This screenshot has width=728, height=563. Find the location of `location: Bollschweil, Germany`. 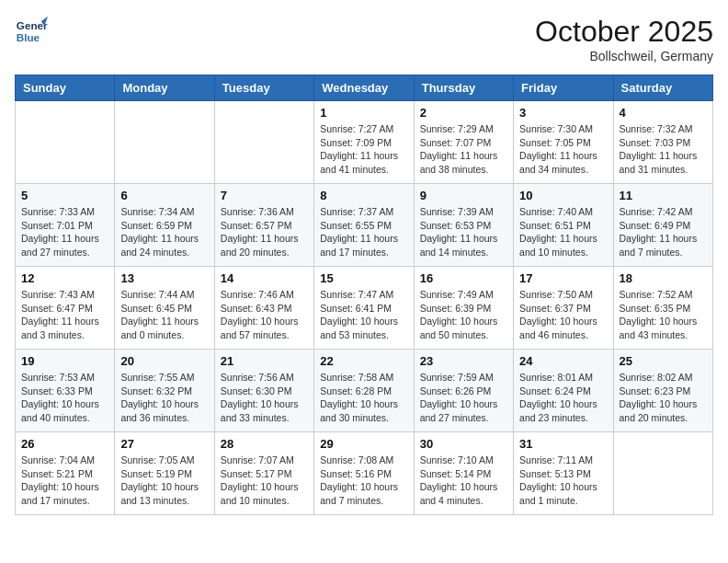

location: Bollschweil, Germany is located at coordinates (624, 56).